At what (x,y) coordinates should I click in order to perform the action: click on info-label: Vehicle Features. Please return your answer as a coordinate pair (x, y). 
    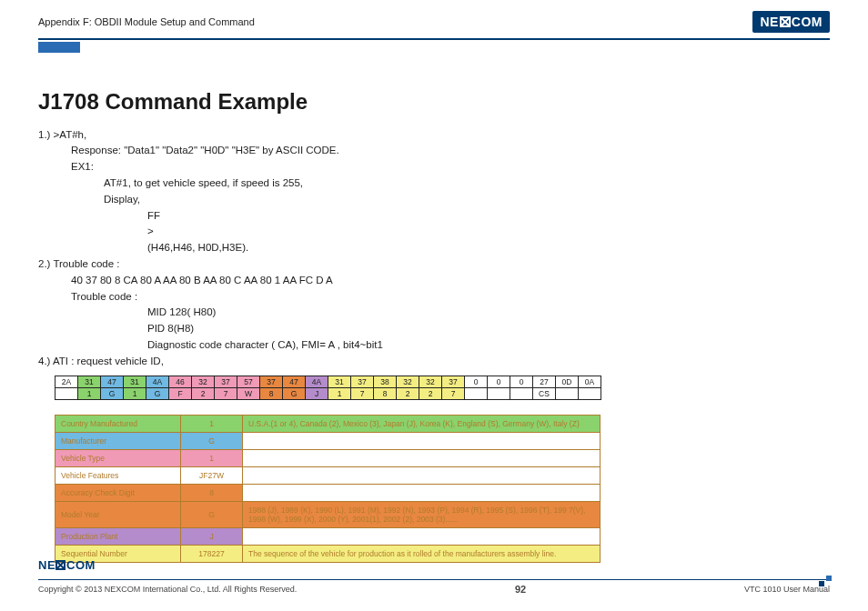
    Looking at the image, I should click on (118, 475).